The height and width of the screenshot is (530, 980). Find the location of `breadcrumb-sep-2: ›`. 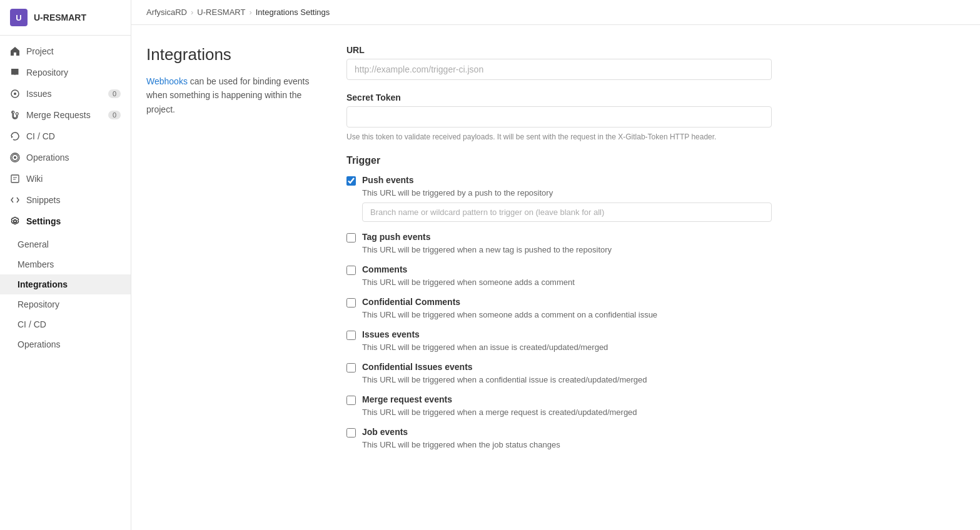

breadcrumb-sep-2: › is located at coordinates (250, 12).